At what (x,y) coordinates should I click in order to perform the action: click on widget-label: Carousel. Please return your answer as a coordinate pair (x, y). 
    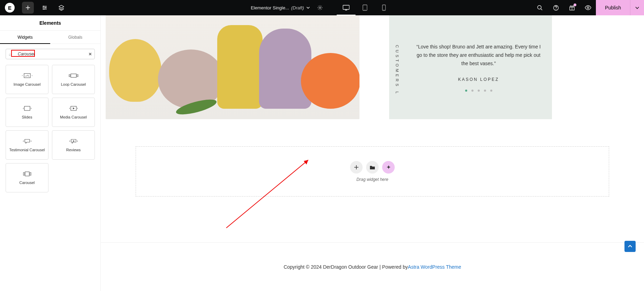
    Looking at the image, I should click on (27, 183).